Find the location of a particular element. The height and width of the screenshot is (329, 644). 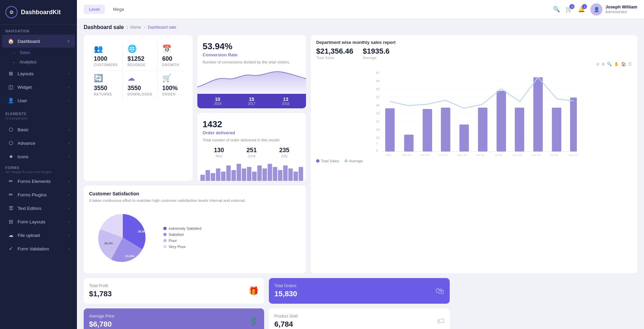

bottom-left: Customer Satisfaction It takes continuou… is located at coordinates (195, 229).